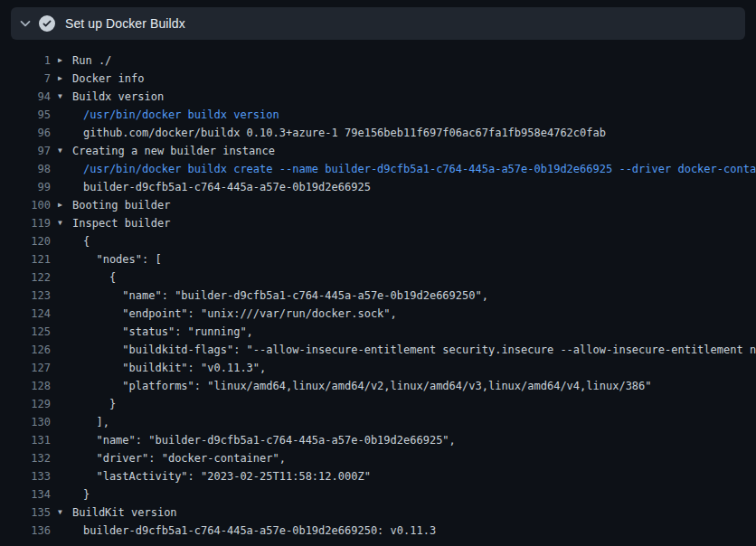 The height and width of the screenshot is (546, 756). I want to click on line-number: 121, so click(25, 259).